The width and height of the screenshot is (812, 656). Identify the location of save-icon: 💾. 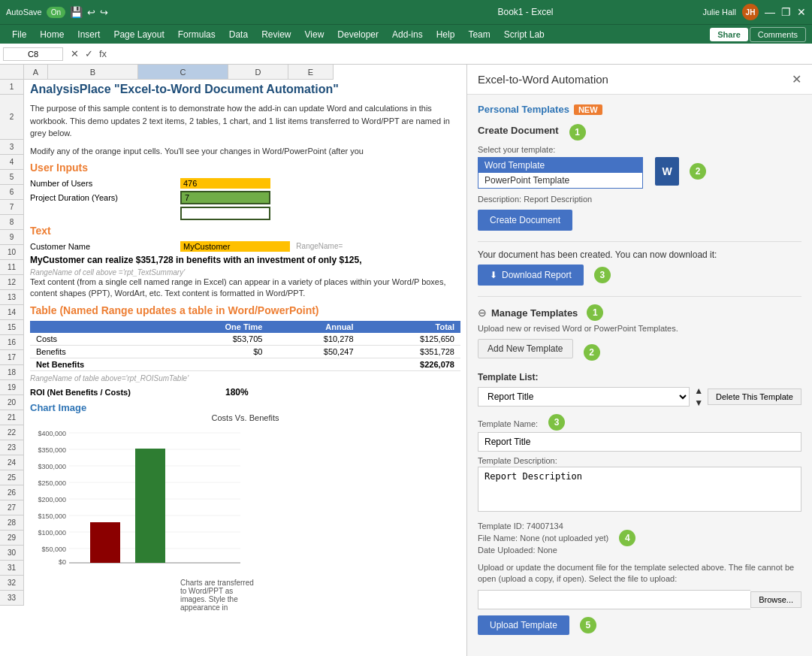
(77, 12).